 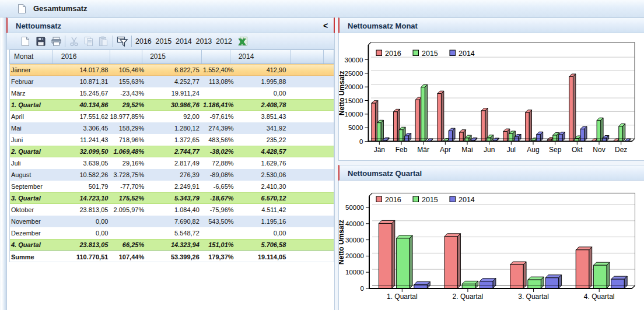 What do you see at coordinates (172, 152) in the screenshot?
I see `table-row-2-quartal: 2. Quartal32.099,501.069,48%2.744,77-38,…` at bounding box center [172, 152].